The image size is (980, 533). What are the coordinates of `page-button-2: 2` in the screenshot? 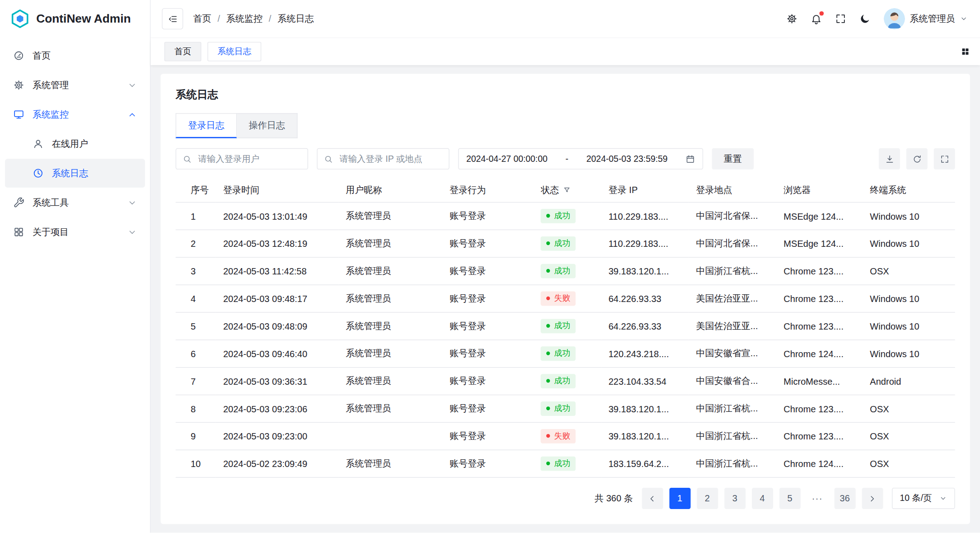 It's located at (708, 498).